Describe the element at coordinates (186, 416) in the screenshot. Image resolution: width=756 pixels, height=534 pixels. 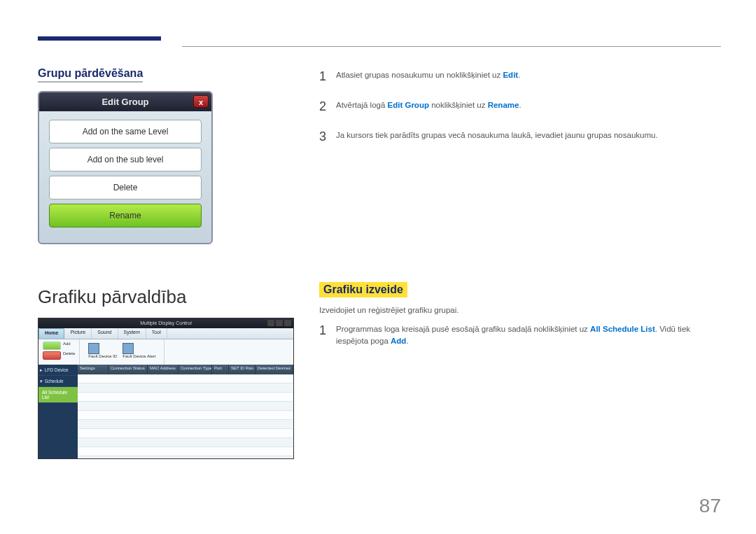
I see `table-body` at that location.